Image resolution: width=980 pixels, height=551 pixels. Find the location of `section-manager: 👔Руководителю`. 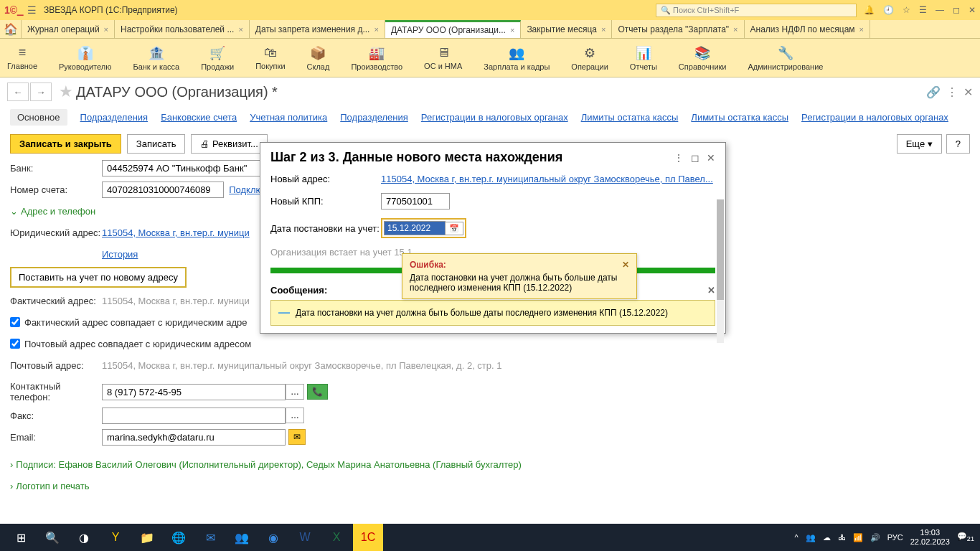

section-manager: 👔Руководителю is located at coordinates (85, 58).